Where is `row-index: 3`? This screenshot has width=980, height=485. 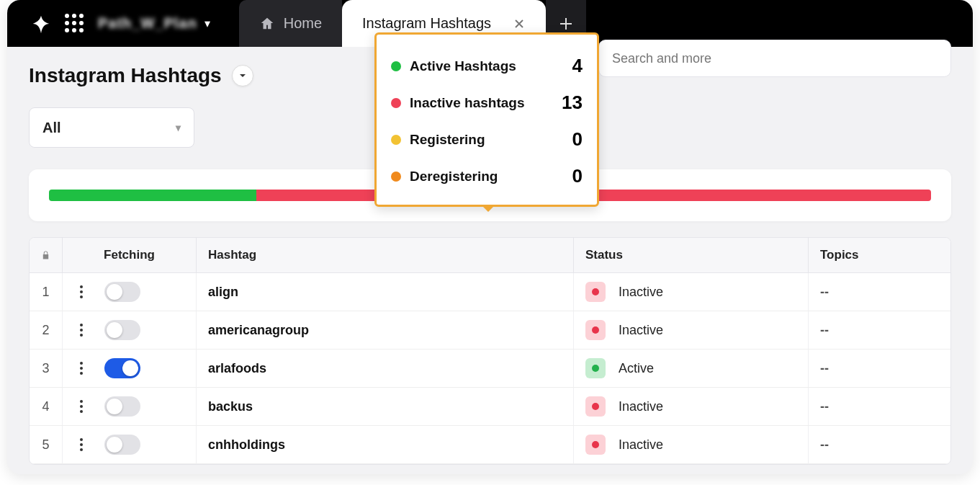
row-index: 3 is located at coordinates (46, 368).